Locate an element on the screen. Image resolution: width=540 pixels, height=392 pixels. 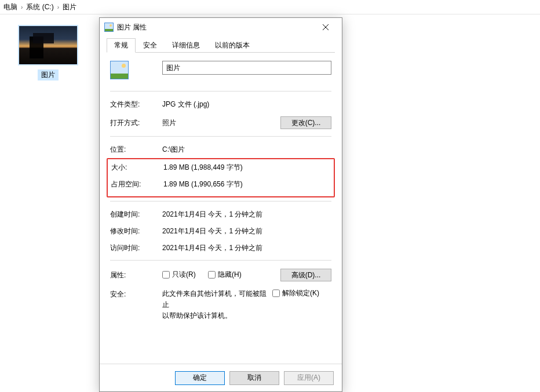
created-label: 创建时间: is located at coordinates (136, 214).